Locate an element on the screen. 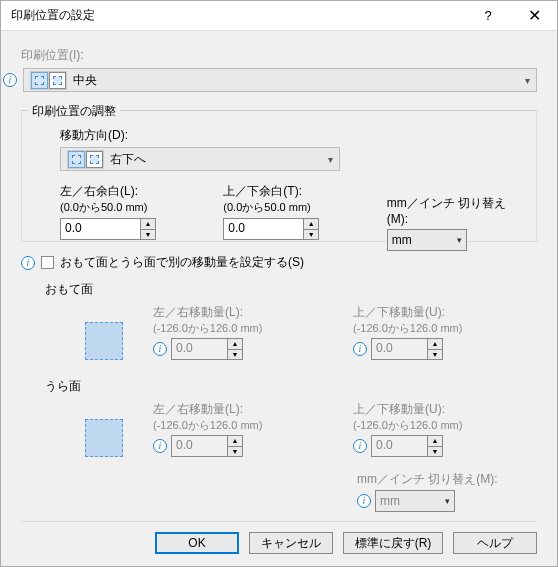 The width and height of the screenshot is (558, 567). back-tb-input: 0.0 ▲ ▼ is located at coordinates (407, 446).